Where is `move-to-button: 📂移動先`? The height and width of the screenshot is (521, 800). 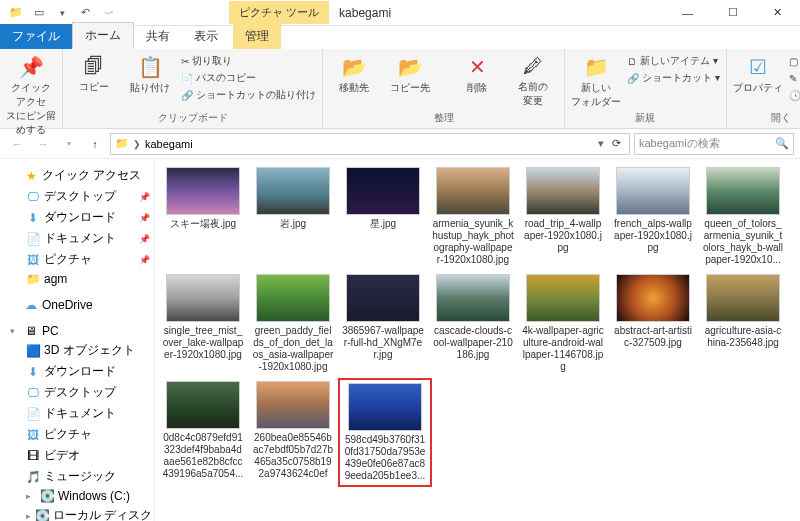
move-to-button: 📂移動先 is located at coordinates (354, 73).